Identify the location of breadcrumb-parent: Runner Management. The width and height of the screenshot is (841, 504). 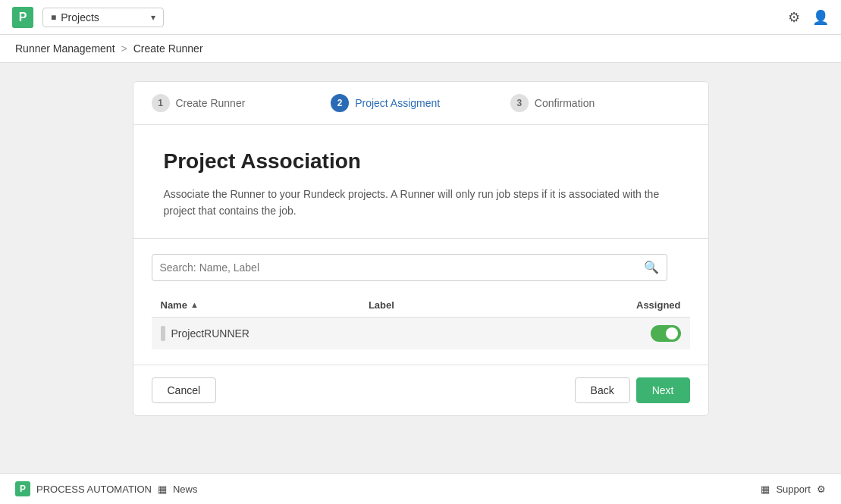
(65, 49).